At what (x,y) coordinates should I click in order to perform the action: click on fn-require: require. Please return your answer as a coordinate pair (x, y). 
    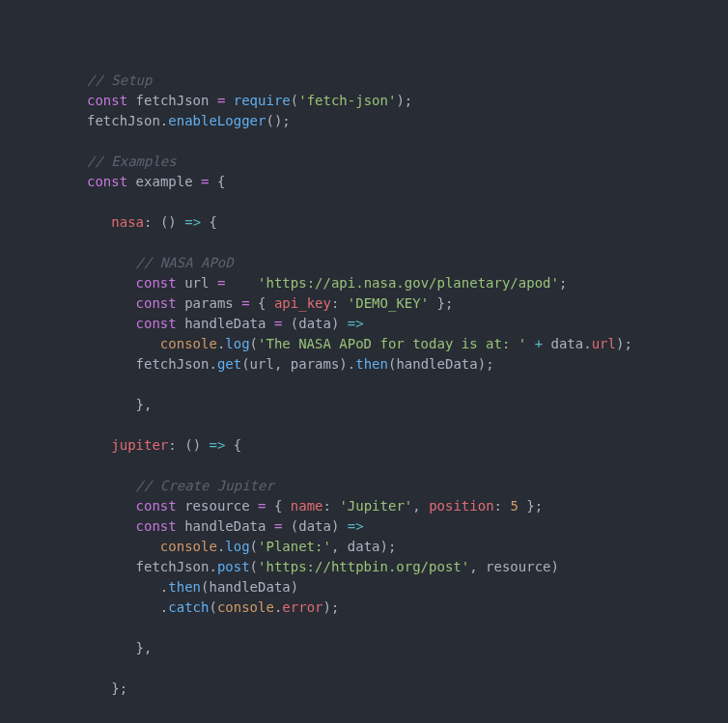
    Looking at the image, I should click on (263, 100).